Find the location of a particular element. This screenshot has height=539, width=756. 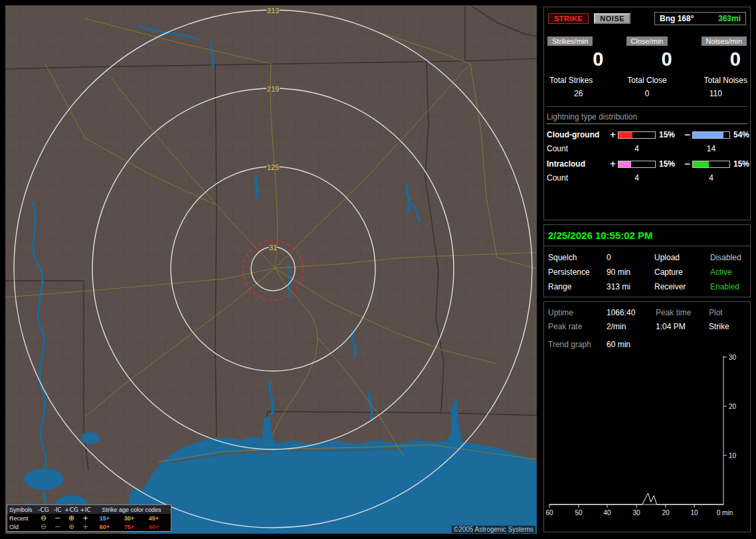

close-per-min-value: 0 is located at coordinates (647, 59).